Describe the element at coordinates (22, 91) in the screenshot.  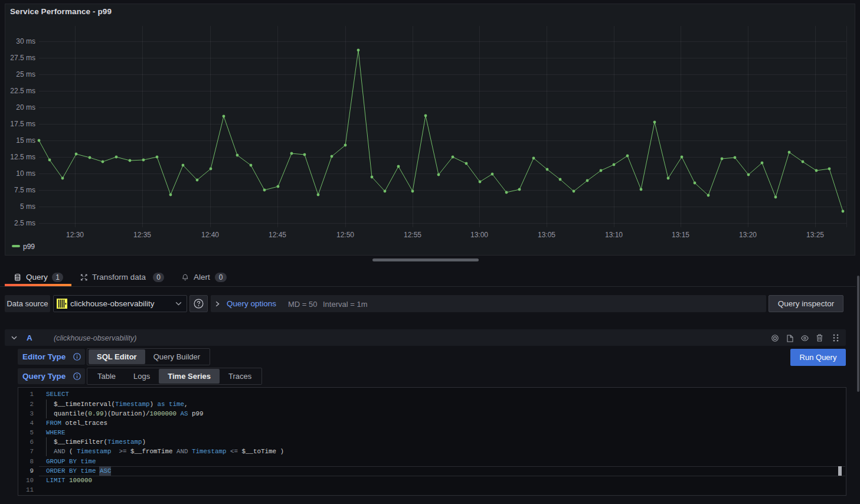
I see `svg-text: 22.5 ms` at that location.